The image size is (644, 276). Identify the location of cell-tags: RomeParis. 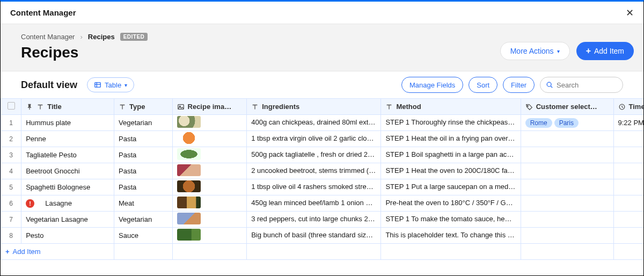
(567, 123).